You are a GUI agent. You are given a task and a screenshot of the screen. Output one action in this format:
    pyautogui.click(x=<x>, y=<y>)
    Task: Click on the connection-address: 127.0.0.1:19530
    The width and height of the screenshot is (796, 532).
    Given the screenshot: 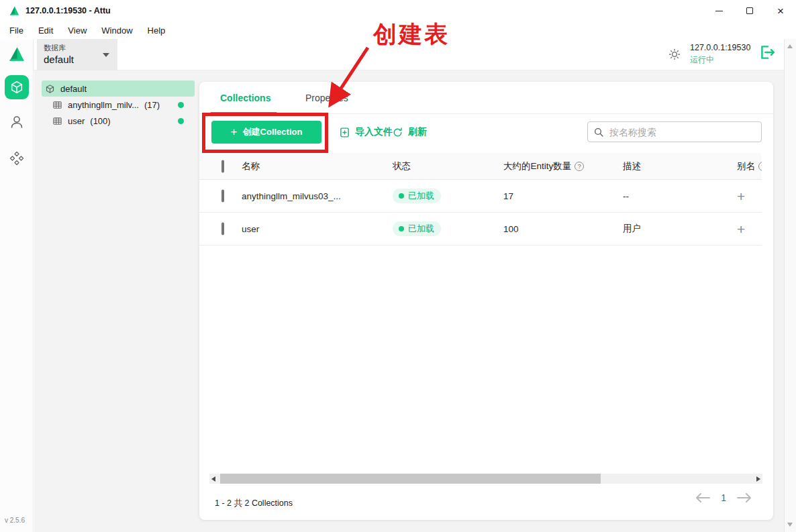 What is the action you would take?
    pyautogui.click(x=720, y=48)
    